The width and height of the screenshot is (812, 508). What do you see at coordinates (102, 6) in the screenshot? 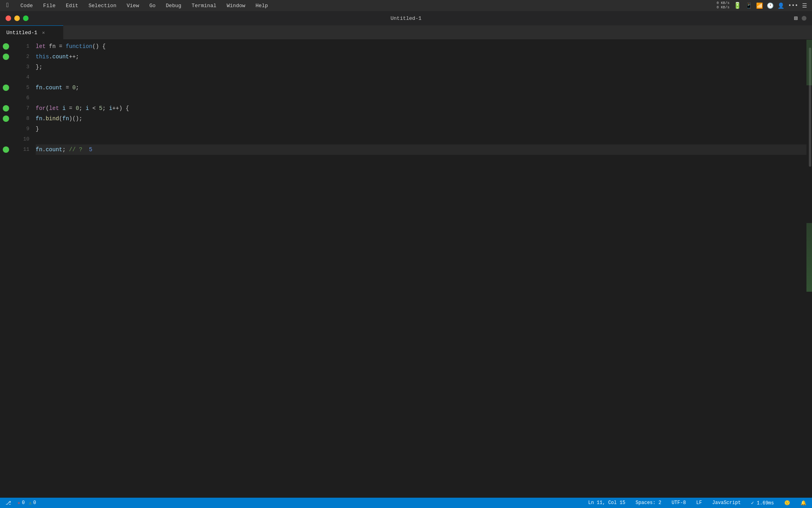
I see `menu-item-selection: Selection` at bounding box center [102, 6].